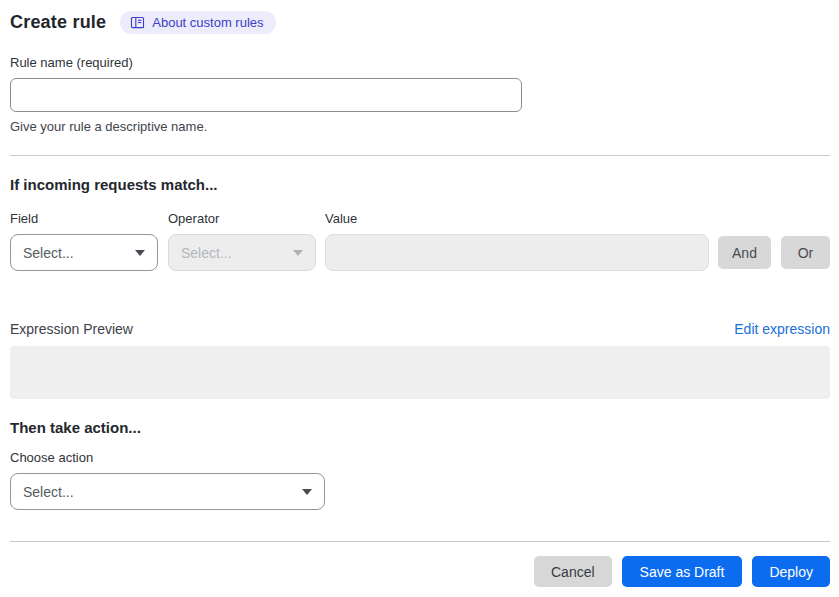 This screenshot has height=597, width=839. What do you see at coordinates (208, 22) in the screenshot?
I see `about-custom-rules-label: About custom rules` at bounding box center [208, 22].